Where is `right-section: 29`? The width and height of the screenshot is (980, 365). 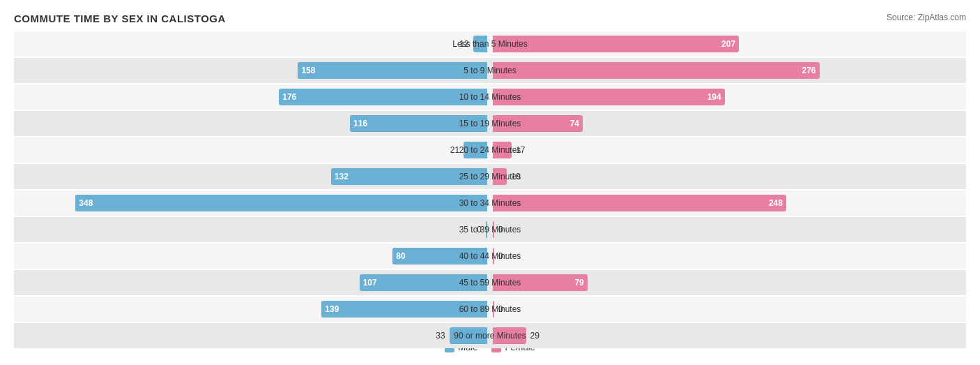
right-section: 29 is located at coordinates (728, 336).